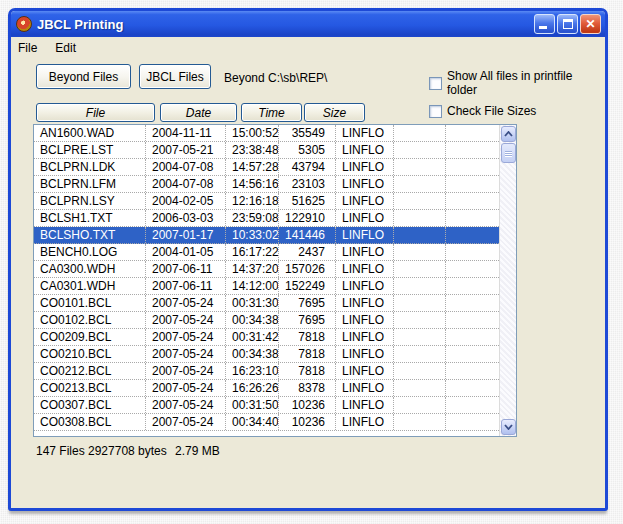 The width and height of the screenshot is (623, 524). Describe the element at coordinates (266, 218) in the screenshot. I see `table-row: BCLSH1.TXT 2006-03-03 23:59:08 122910 LI…` at that location.